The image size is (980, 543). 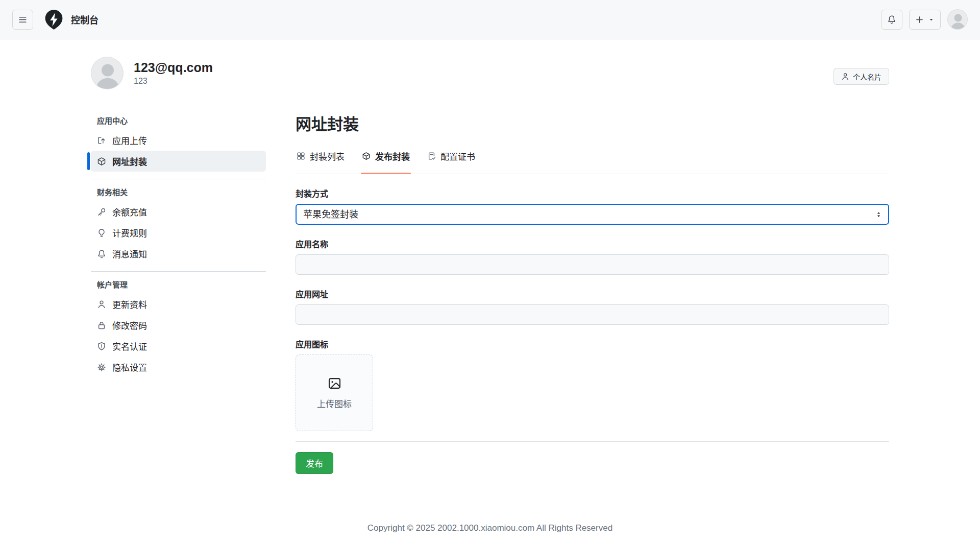 I want to click on three-bar-icon, so click(x=22, y=19).